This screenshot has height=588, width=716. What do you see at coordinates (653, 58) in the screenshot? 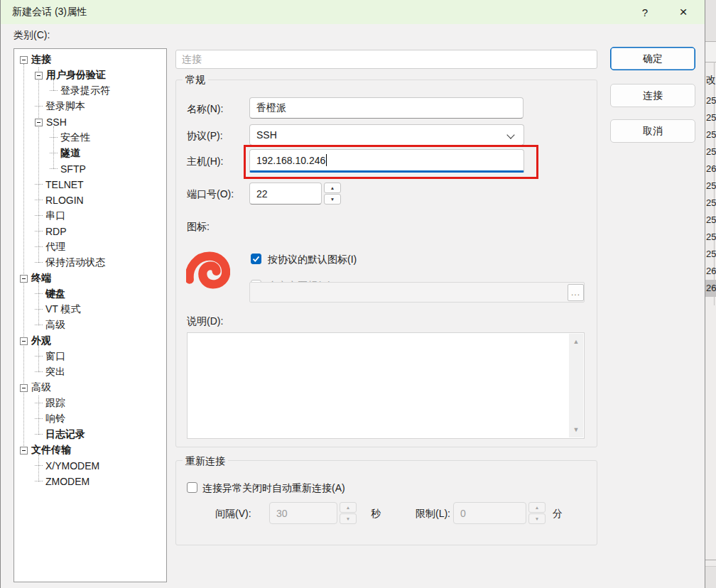
I see `ok-button: 确定` at bounding box center [653, 58].